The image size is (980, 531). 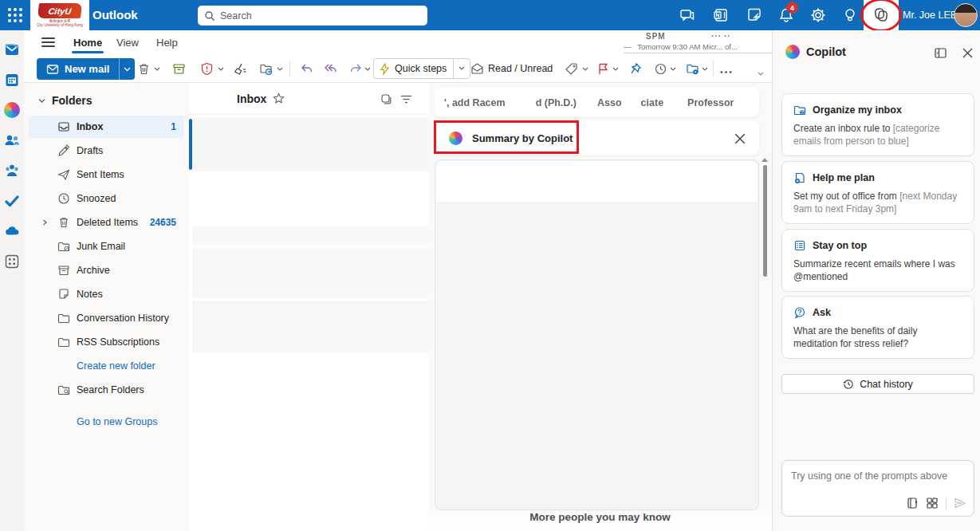 What do you see at coordinates (878, 327) in the screenshot?
I see `prompt-card-ask: Ask What are the benefits of daily medit…` at bounding box center [878, 327].